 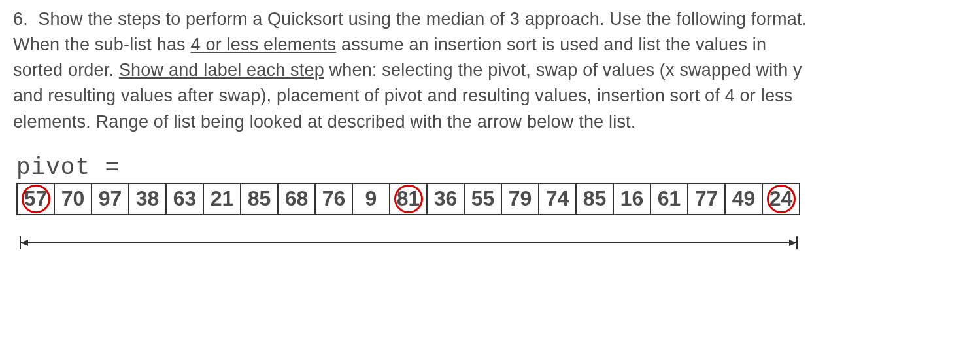 What do you see at coordinates (595, 199) in the screenshot?
I see `array-cell-15: 85` at bounding box center [595, 199].